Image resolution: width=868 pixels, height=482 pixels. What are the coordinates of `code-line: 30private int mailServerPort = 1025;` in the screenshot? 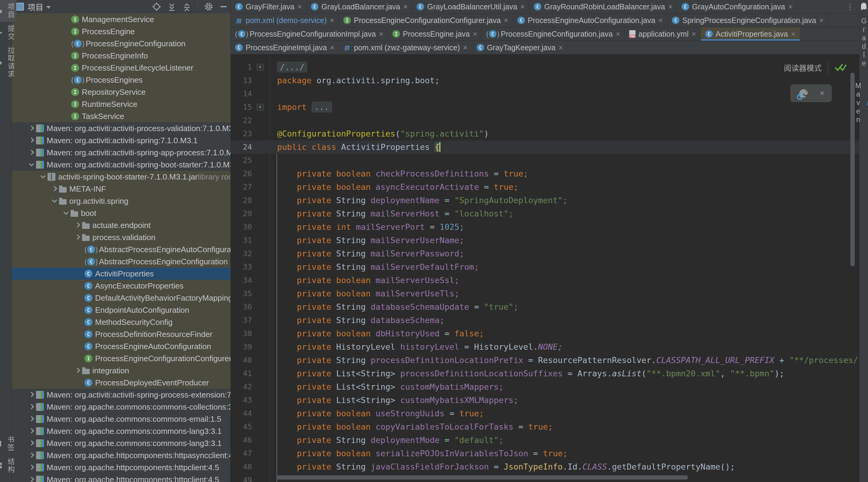 It's located at (545, 227).